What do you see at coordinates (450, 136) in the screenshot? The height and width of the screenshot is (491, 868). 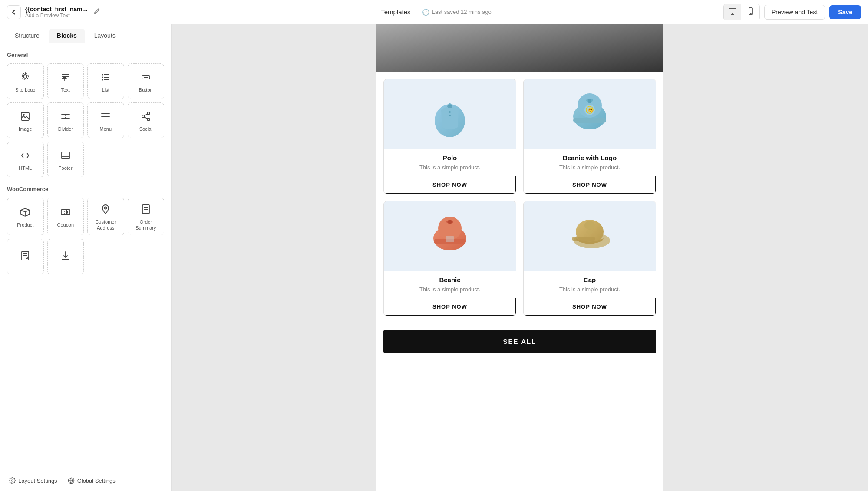 I see `product-card-polo: Polo This is a simple product. SHOP NOW` at bounding box center [450, 136].